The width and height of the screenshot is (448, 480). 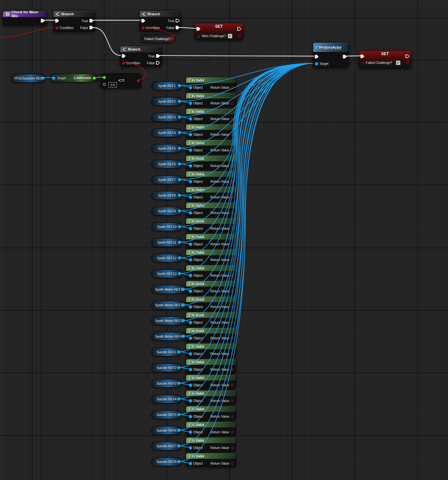 I want to click on branch-node-top: Branch True Condition False, so click(x=74, y=21).